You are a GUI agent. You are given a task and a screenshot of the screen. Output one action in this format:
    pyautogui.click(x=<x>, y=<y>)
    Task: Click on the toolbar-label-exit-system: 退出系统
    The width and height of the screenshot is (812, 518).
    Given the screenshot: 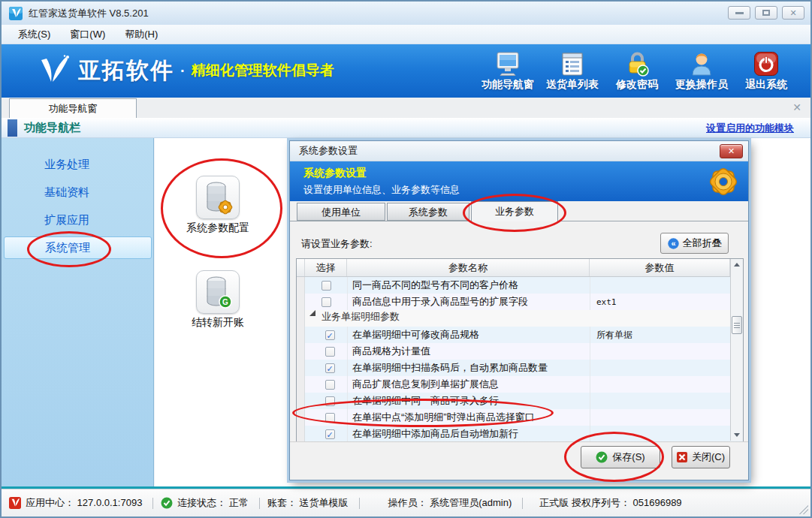 What is the action you would take?
    pyautogui.click(x=766, y=85)
    